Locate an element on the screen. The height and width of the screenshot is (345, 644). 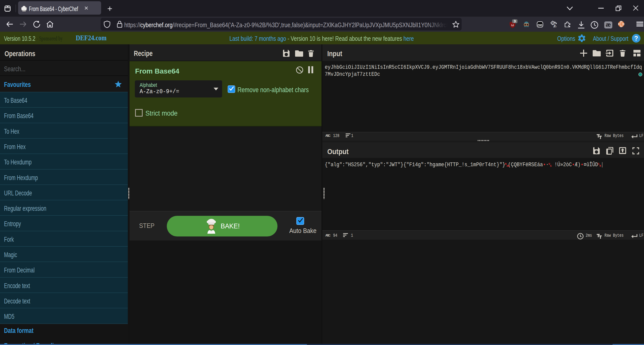
svg-text: あ is located at coordinates (555, 26).